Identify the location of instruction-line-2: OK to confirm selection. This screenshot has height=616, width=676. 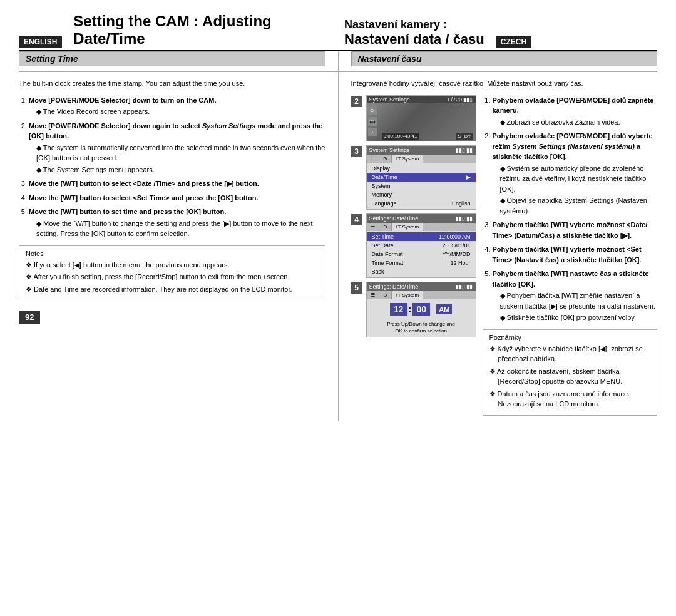
(421, 331).